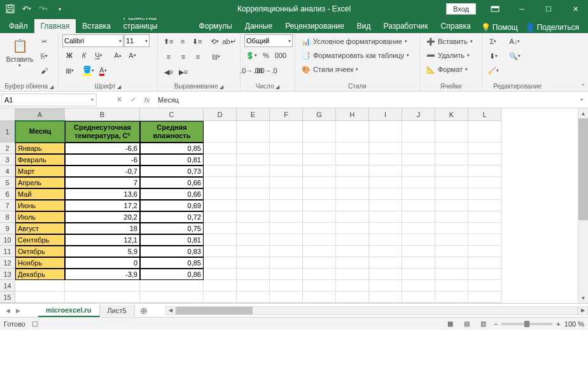 The width and height of the screenshot is (588, 380). I want to click on column-header: K, so click(452, 115).